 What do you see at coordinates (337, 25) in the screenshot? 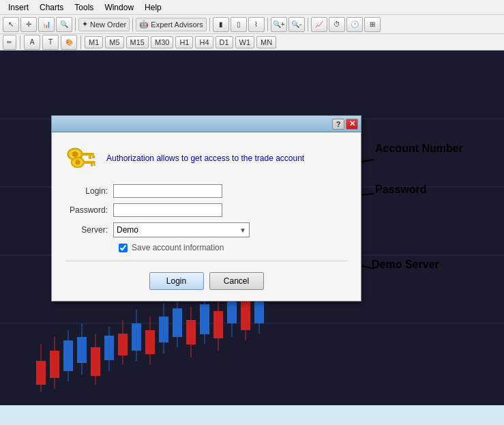
I see `period-btn: ⏱` at bounding box center [337, 25].